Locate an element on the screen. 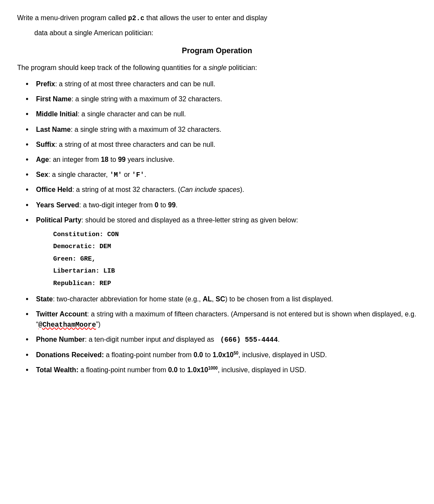 The image size is (434, 504). list-item: • Last Name: a single string with a maxi… is located at coordinates (221, 130).